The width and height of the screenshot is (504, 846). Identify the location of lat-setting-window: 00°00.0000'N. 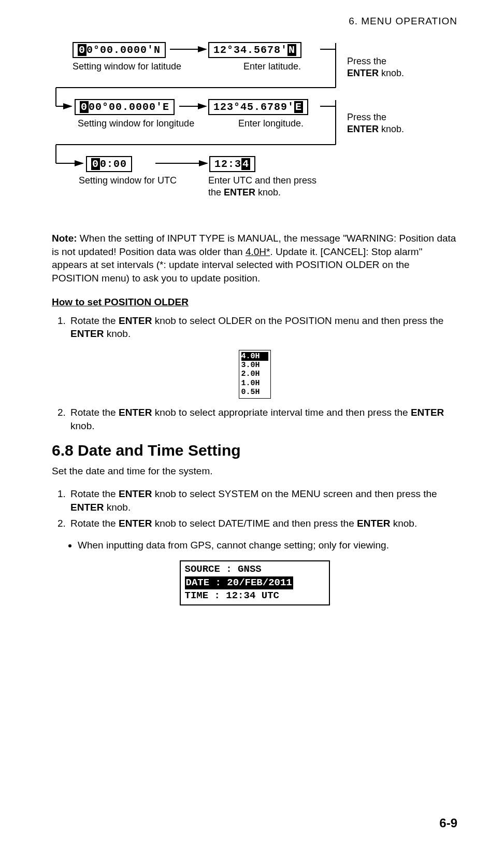
(119, 50).